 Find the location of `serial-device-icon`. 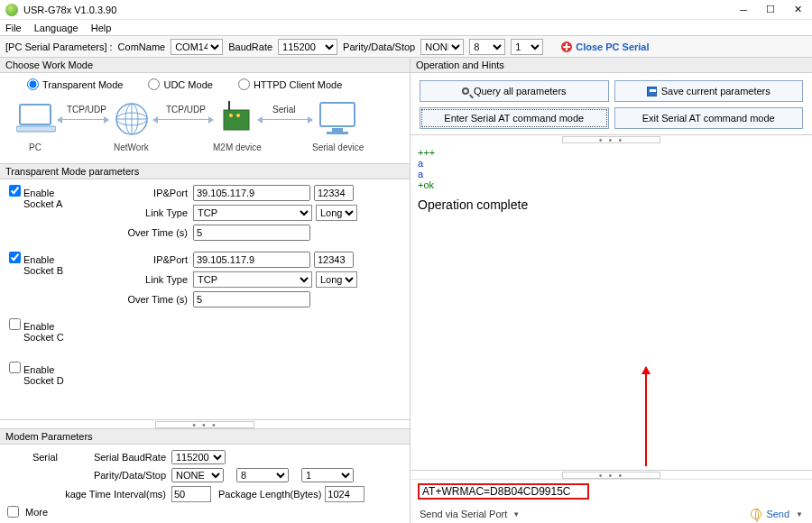

serial-device-icon is located at coordinates (337, 118).